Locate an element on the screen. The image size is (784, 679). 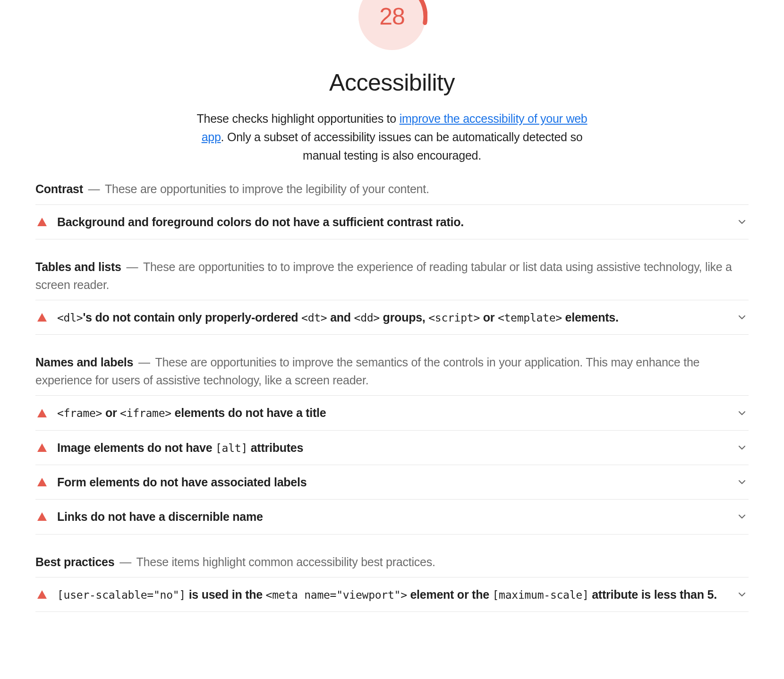
group-header: Best practices — These items highlight c… is located at coordinates (392, 562).